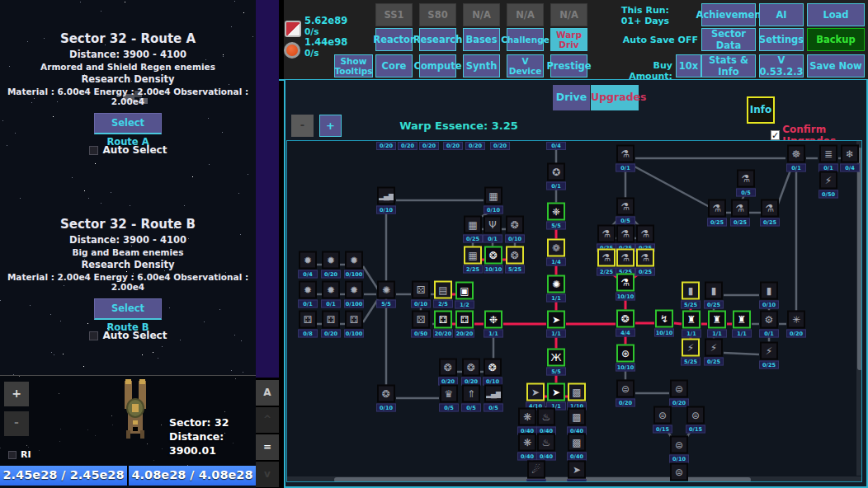 This screenshot has height=488, width=868. Describe the element at coordinates (465, 295) in the screenshot. I see `upgrade-node-box: ▣1/2` at that location.